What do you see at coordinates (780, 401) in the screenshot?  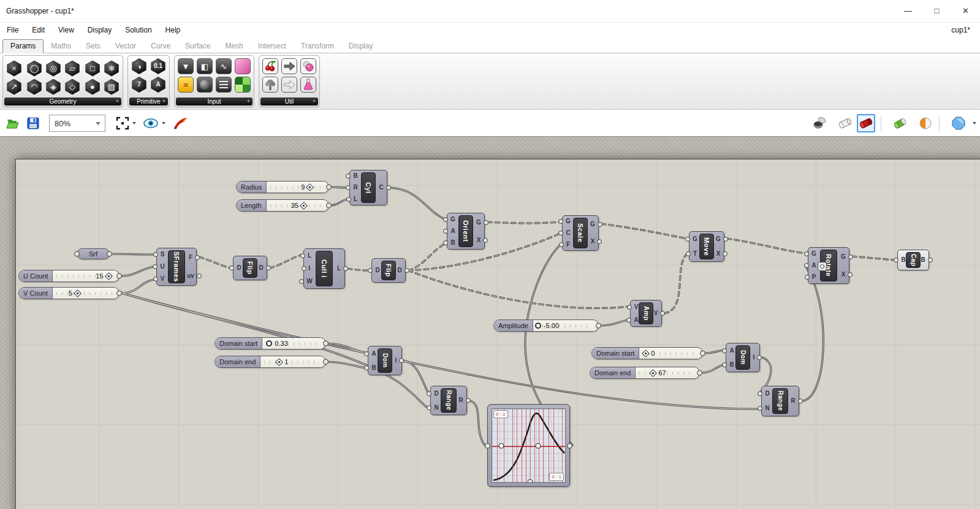 I see `component-range-2: Range DN R` at bounding box center [780, 401].